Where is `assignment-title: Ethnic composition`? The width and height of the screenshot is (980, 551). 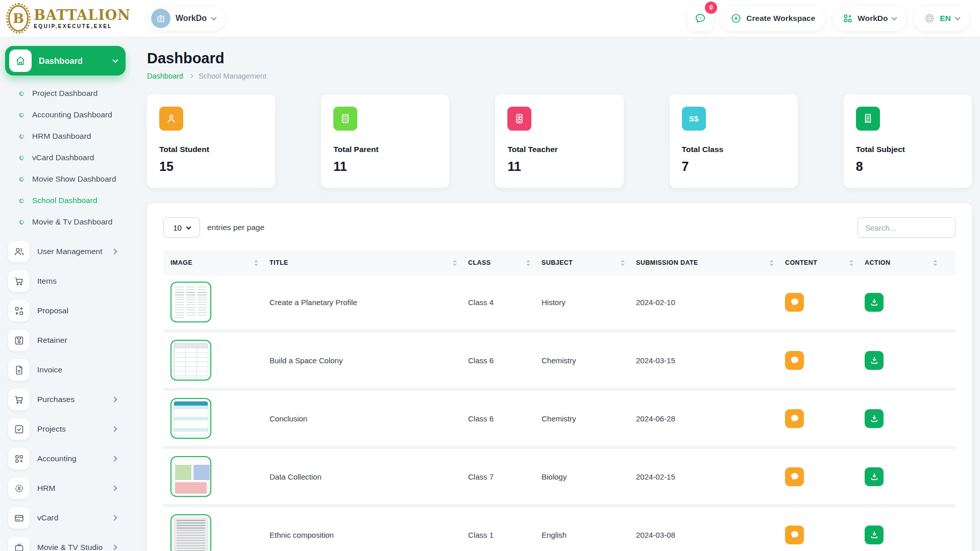 assignment-title: Ethnic composition is located at coordinates (369, 535).